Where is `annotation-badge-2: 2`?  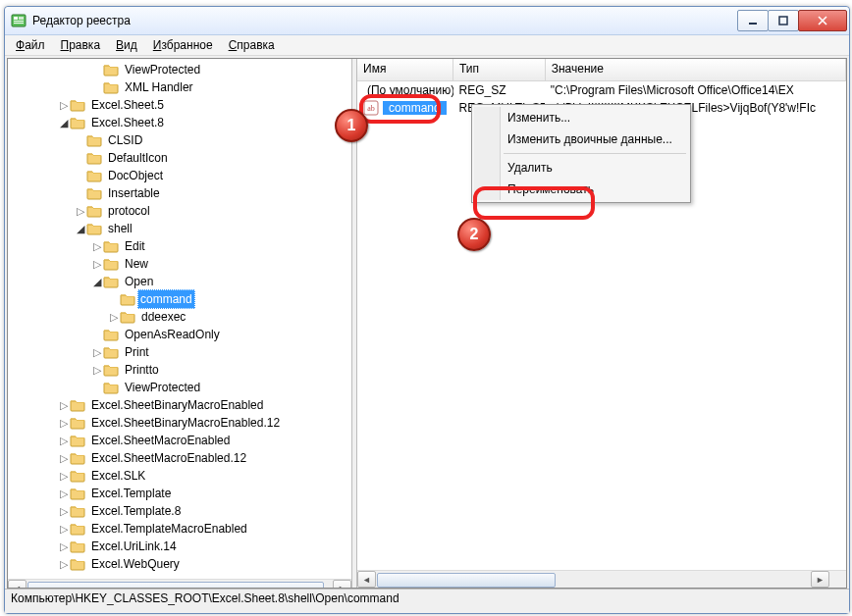 annotation-badge-2: 2 is located at coordinates (474, 234).